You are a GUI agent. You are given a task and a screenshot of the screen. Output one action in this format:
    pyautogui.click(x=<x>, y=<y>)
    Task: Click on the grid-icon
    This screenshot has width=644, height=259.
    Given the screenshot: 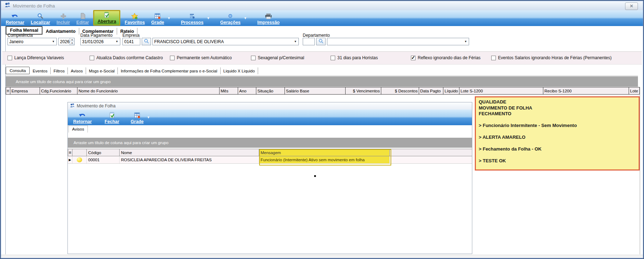 What is the action you would take?
    pyautogui.click(x=137, y=115)
    